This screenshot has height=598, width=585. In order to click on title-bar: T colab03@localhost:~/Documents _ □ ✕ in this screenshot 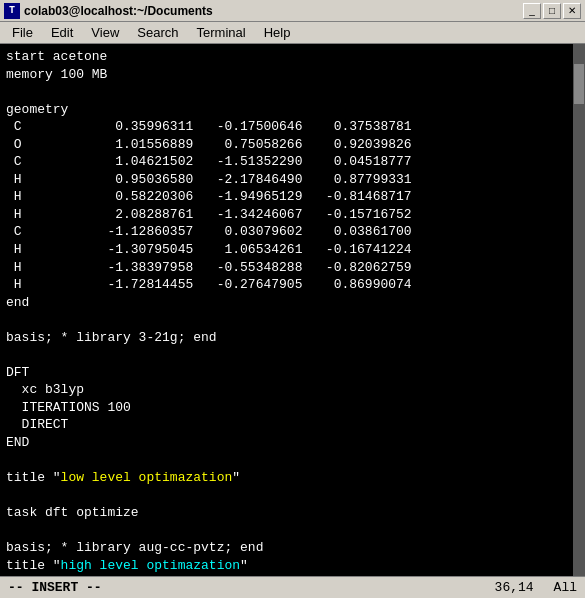, I will do `click(292, 11)`.